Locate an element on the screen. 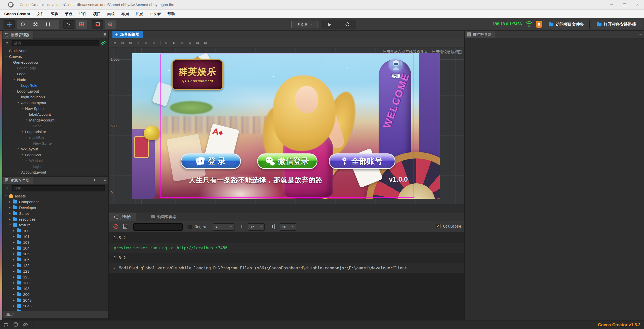 This screenshot has width=644, height=329. hierarchy-node-wxlayout: ▼WxLayout is located at coordinates (55, 149).